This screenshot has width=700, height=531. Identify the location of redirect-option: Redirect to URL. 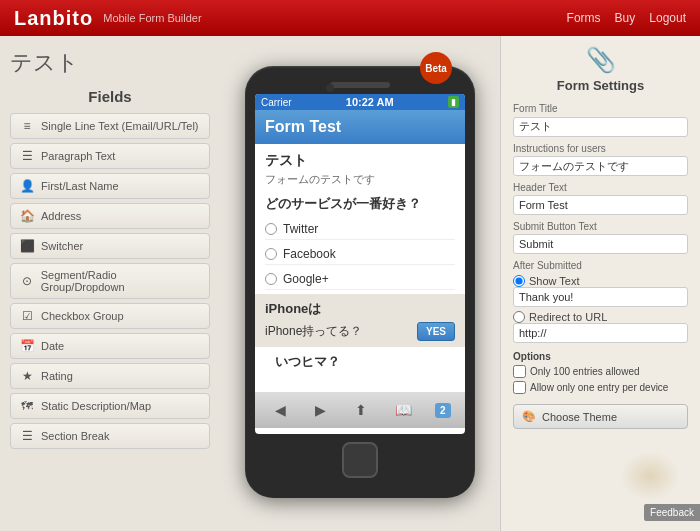
(600, 317).